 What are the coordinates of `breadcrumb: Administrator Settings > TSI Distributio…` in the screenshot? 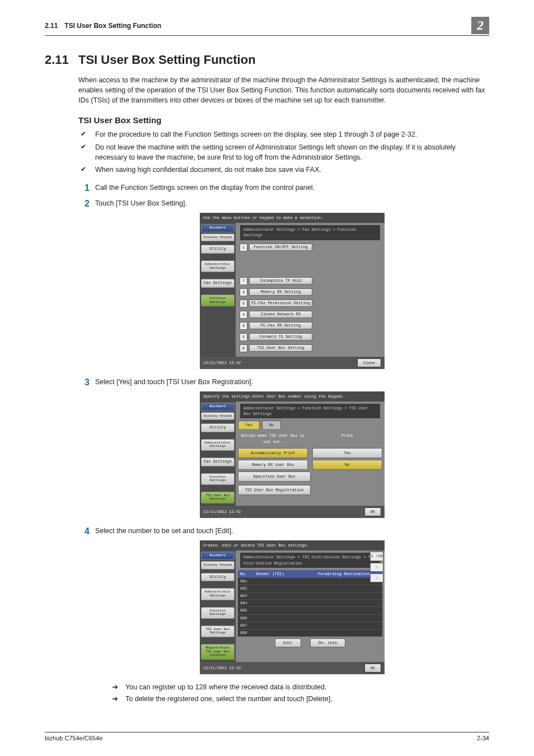 It's located at (310, 560).